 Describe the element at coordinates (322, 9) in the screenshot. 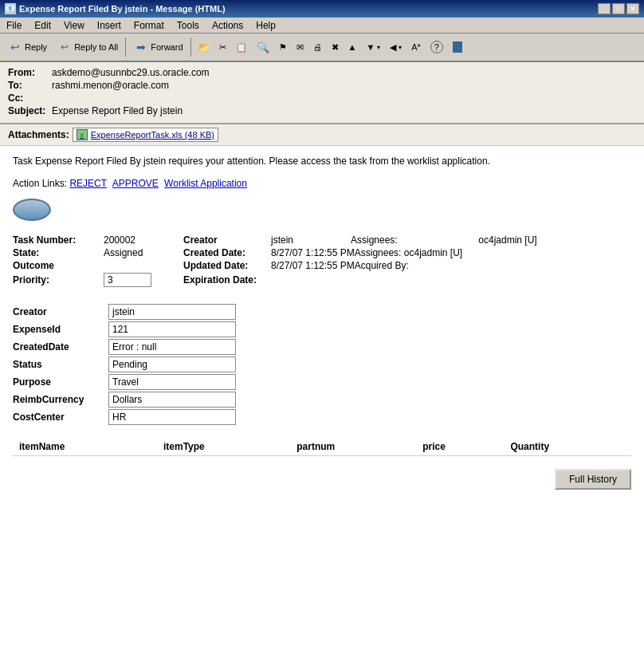

I see `title-bar: 📧 Expense Report Filed By jstein - Messa…` at that location.